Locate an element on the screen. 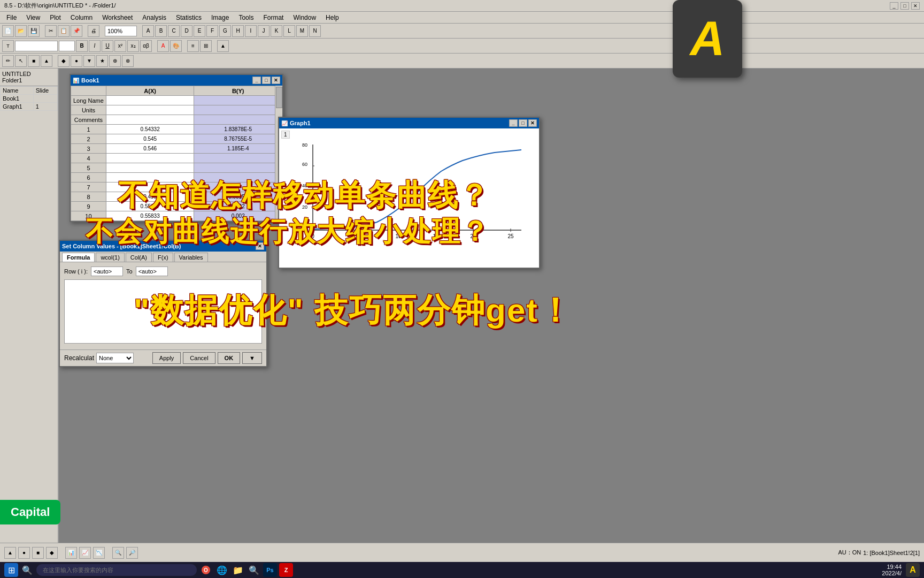  cell-a-units is located at coordinates (150, 110).